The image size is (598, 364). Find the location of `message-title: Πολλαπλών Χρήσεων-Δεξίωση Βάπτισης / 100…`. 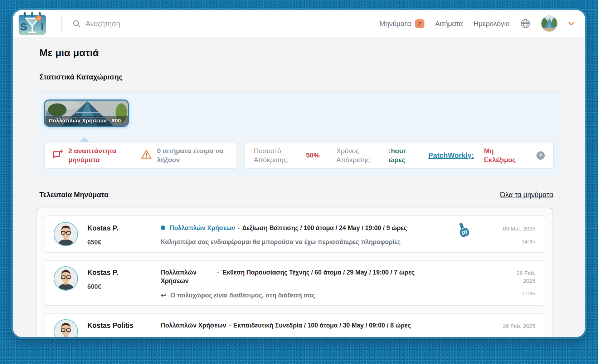

message-title: Πολλαπλών Χρήσεων-Δεξίωση Βάπτισης / 100… is located at coordinates (326, 228).